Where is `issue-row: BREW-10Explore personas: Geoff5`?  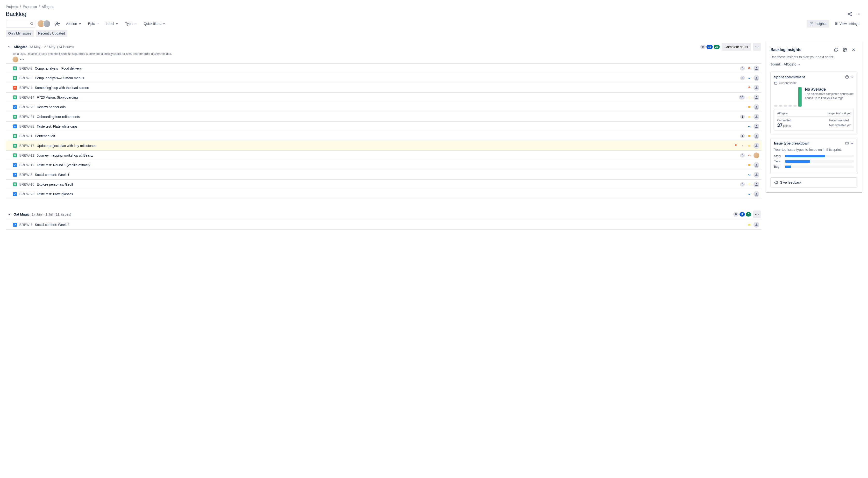
issue-row: BREW-10Explore personas: Geoff5 is located at coordinates (384, 184).